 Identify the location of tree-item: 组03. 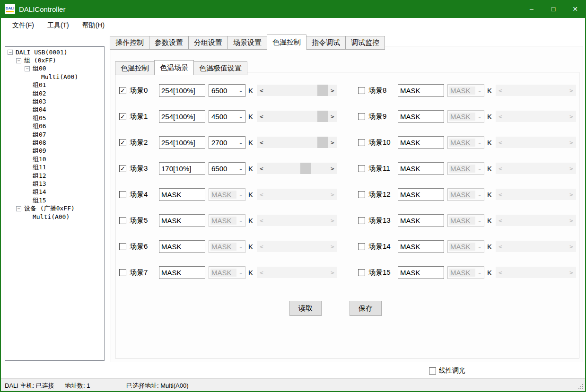
(55, 101).